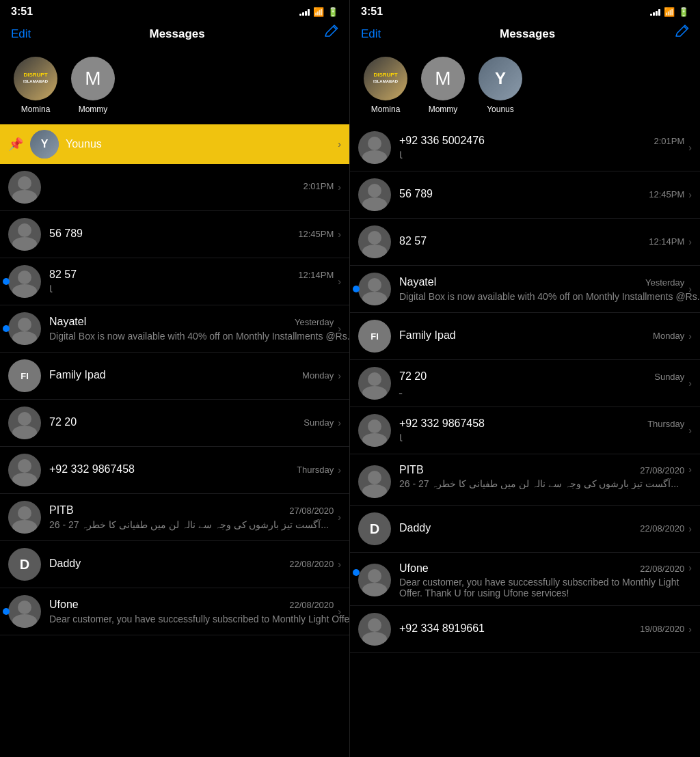 This screenshot has height=757, width=700. Describe the element at coordinates (175, 470) in the screenshot. I see `list-item: +92 332 9867458 Thursday ›` at that location.